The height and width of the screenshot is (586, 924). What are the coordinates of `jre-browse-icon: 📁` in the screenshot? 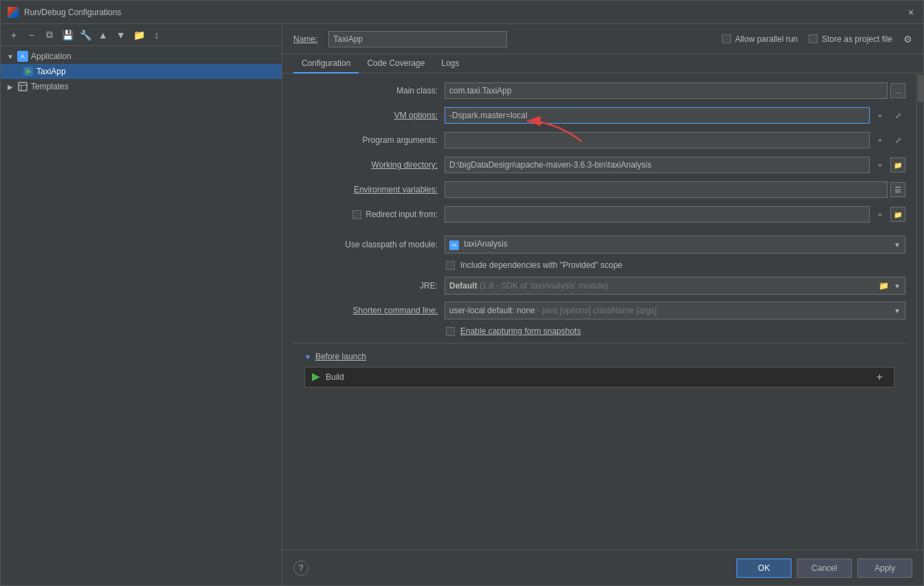 It's located at (883, 286).